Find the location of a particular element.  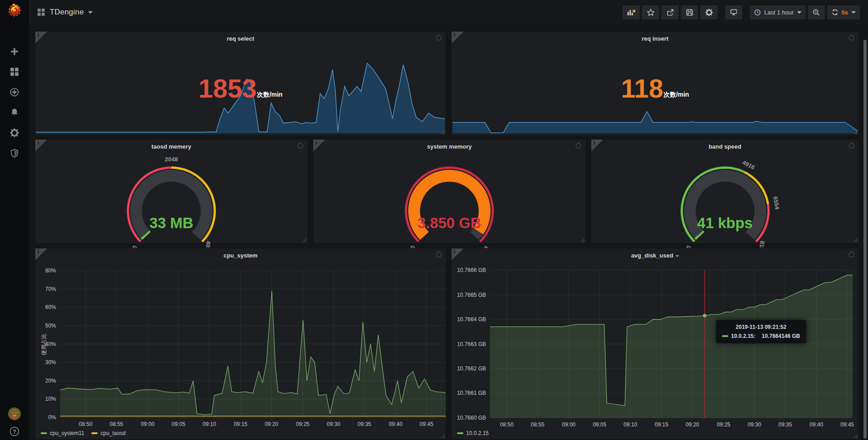

svg-text: 80% is located at coordinates (51, 271).